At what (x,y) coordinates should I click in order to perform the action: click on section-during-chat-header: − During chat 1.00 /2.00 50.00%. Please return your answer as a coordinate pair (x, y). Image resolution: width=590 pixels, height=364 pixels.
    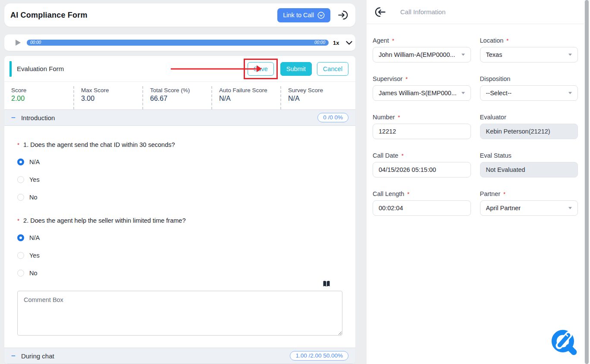
    Looking at the image, I should click on (180, 356).